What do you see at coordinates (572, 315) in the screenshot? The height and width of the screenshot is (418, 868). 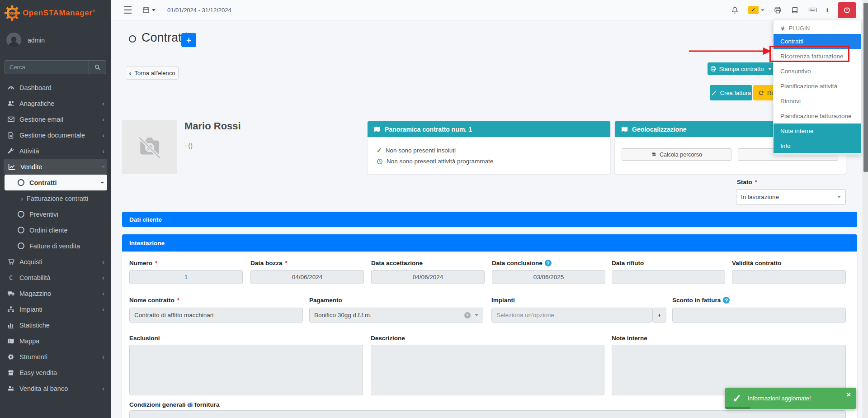 I see `impianti-select: Seleziona un'opzione` at bounding box center [572, 315].